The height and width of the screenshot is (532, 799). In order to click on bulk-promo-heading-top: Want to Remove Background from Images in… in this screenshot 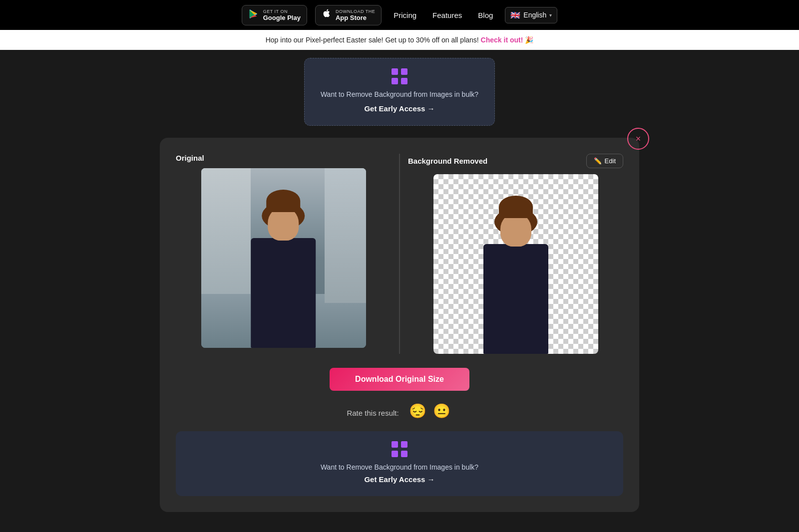, I will do `click(400, 94)`.